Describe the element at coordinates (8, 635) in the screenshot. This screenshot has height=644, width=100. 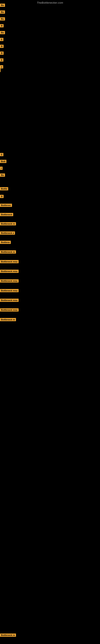
I see `bottleneck-res-label: Bottleneck re` at that location.